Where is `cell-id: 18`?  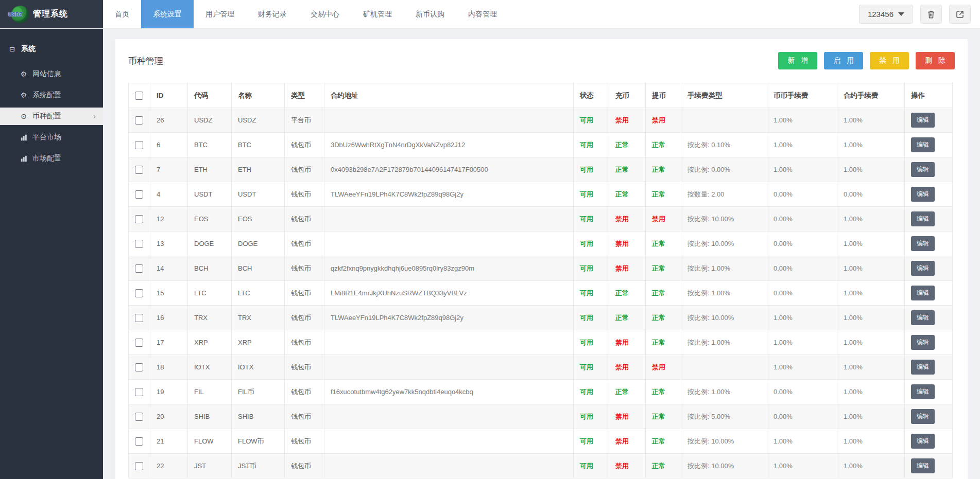 cell-id: 18 is located at coordinates (169, 367).